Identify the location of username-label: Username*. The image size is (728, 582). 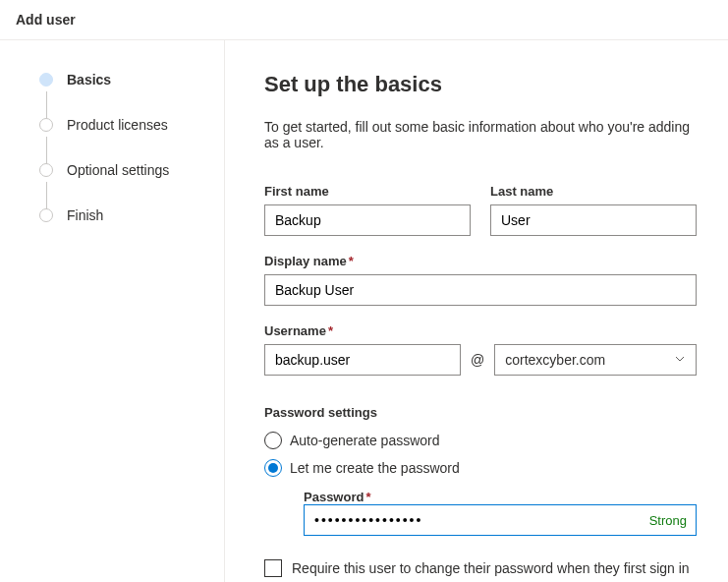
(480, 330).